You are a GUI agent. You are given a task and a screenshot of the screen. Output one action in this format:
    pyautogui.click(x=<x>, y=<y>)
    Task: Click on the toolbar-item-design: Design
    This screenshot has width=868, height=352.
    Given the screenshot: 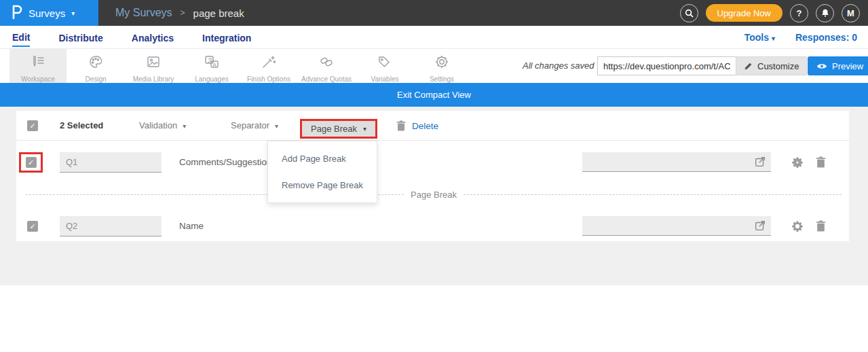 What is the action you would take?
    pyautogui.click(x=96, y=66)
    